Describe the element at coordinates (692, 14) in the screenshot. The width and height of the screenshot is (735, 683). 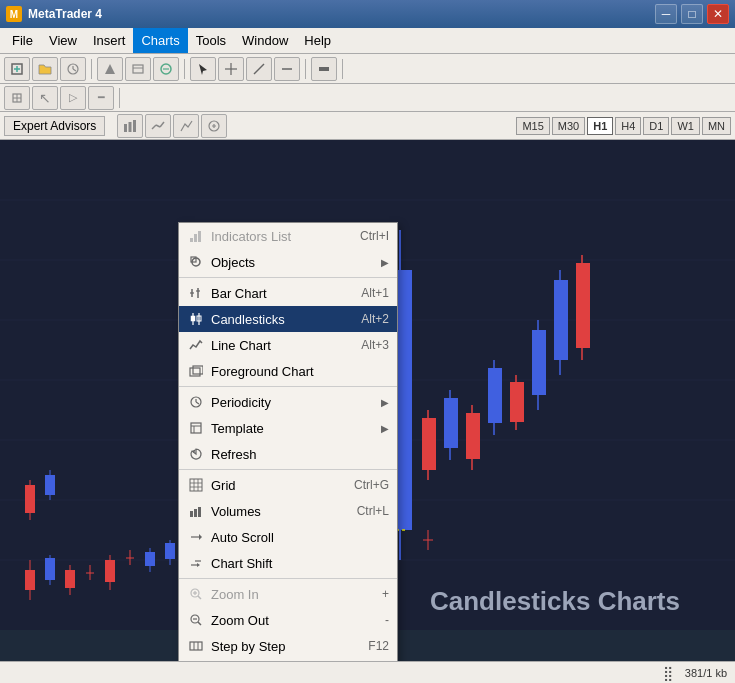
I see `maximize-button: □` at that location.